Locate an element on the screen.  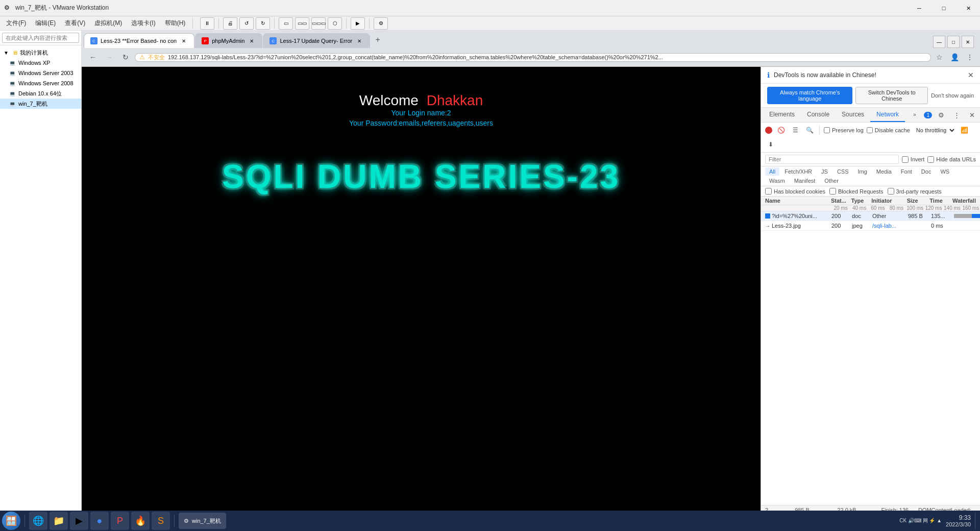
notification-close-icon: ✕ is located at coordinates (971, 75).